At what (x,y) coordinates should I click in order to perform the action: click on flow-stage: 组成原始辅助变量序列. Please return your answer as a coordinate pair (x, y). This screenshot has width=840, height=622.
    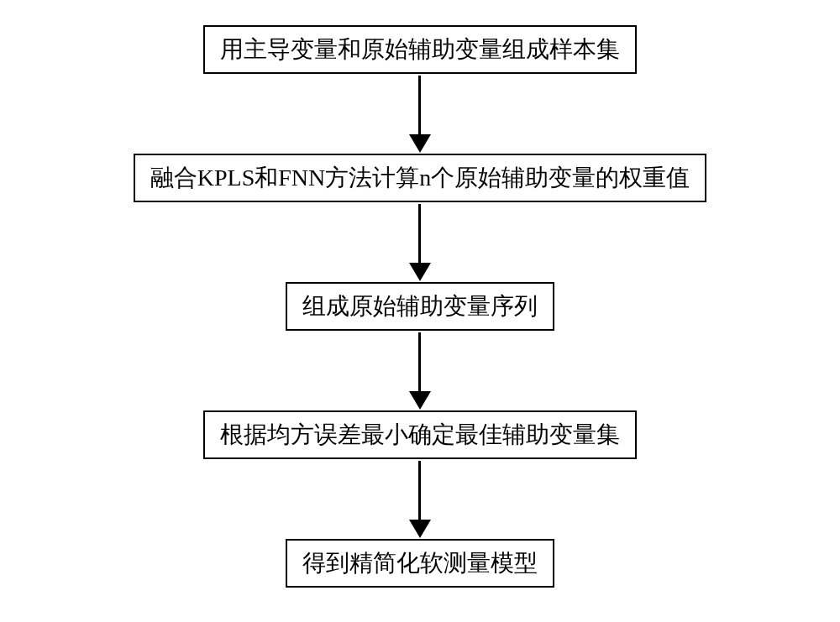
    Looking at the image, I should click on (420, 346).